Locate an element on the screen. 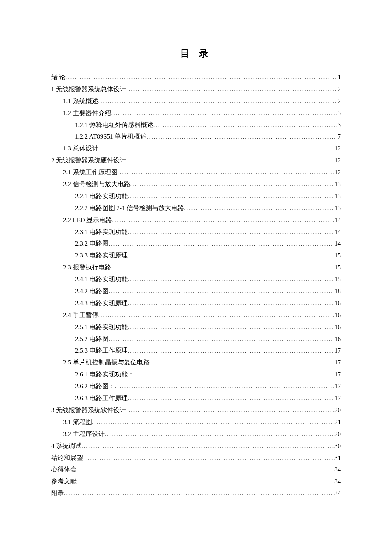  toc-entry-label: 附录 is located at coordinates (58, 493).